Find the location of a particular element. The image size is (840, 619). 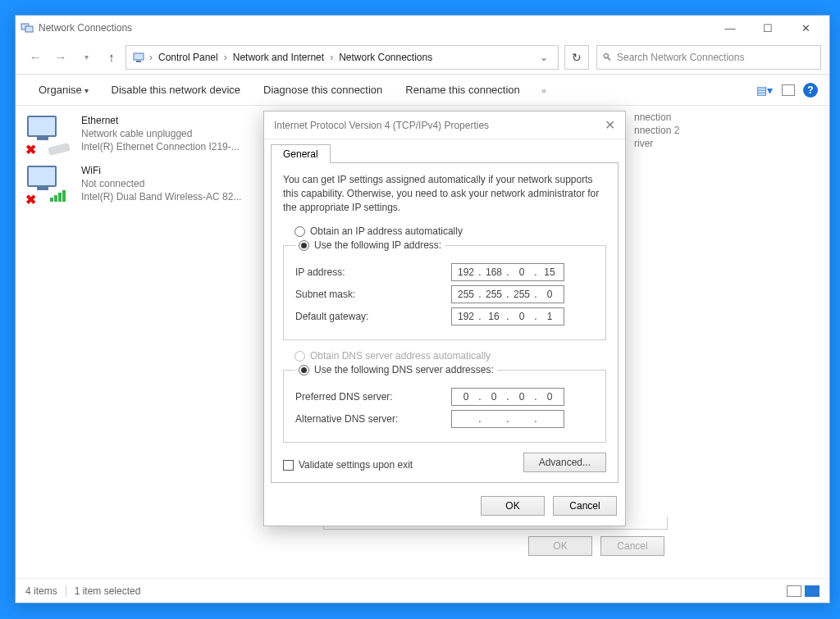

cancel-button: Cancel is located at coordinates (585, 506).